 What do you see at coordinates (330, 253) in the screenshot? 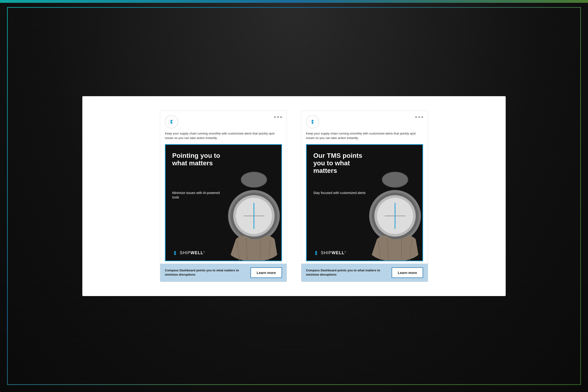
I see `ad-brand-2: SHIPWELL®` at bounding box center [330, 253].